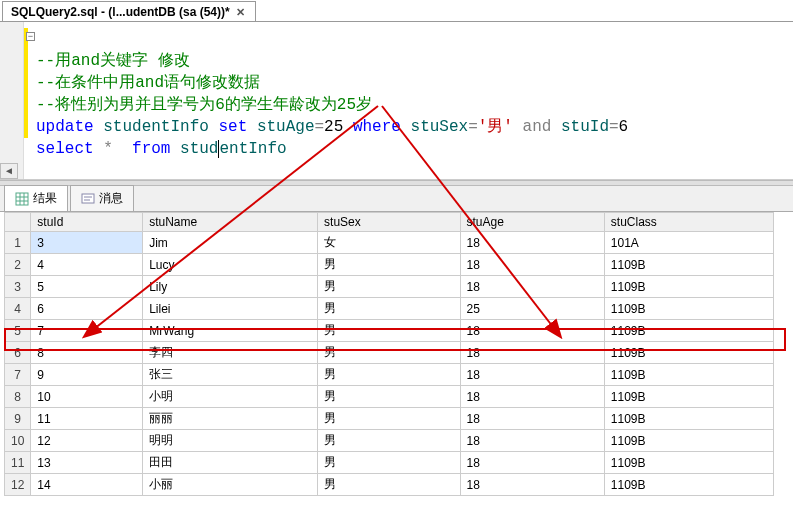  What do you see at coordinates (230, 463) in the screenshot?
I see `cell-stuname: 田田` at bounding box center [230, 463].